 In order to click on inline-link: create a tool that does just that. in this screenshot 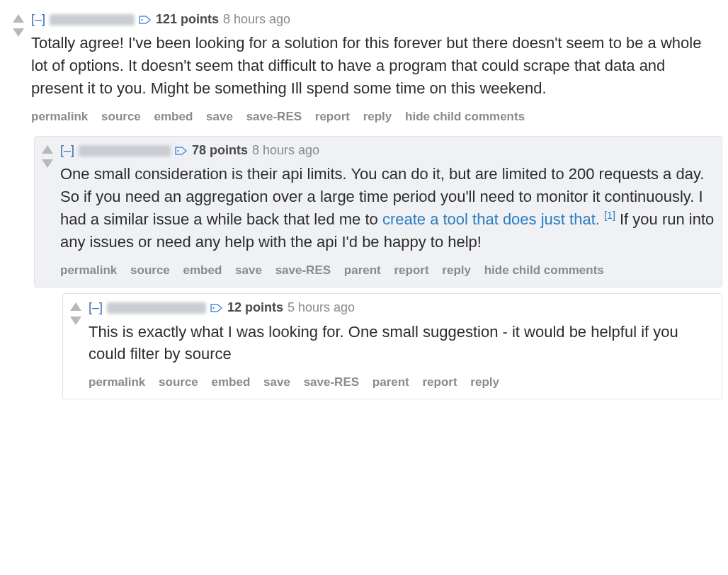, I will do `click(491, 220)`.